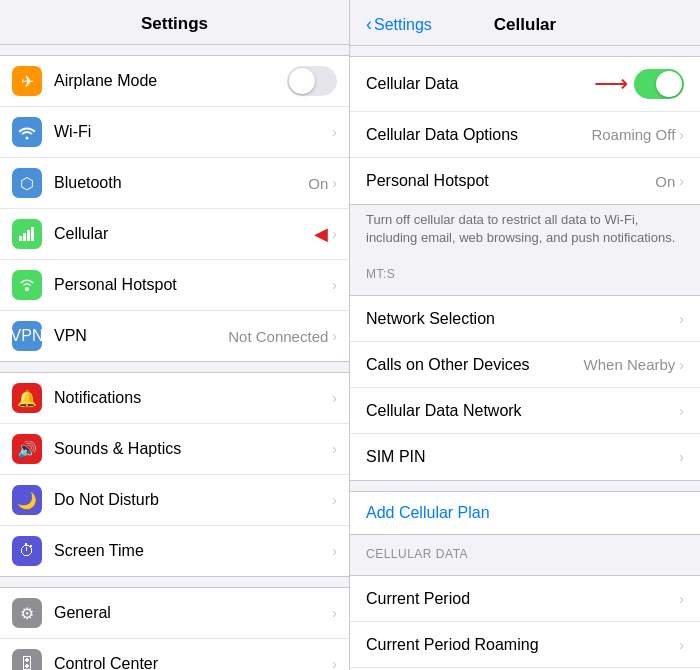 Image resolution: width=700 pixels, height=670 pixels. What do you see at coordinates (334, 285) in the screenshot?
I see `hotspot-chevron: ›` at bounding box center [334, 285].